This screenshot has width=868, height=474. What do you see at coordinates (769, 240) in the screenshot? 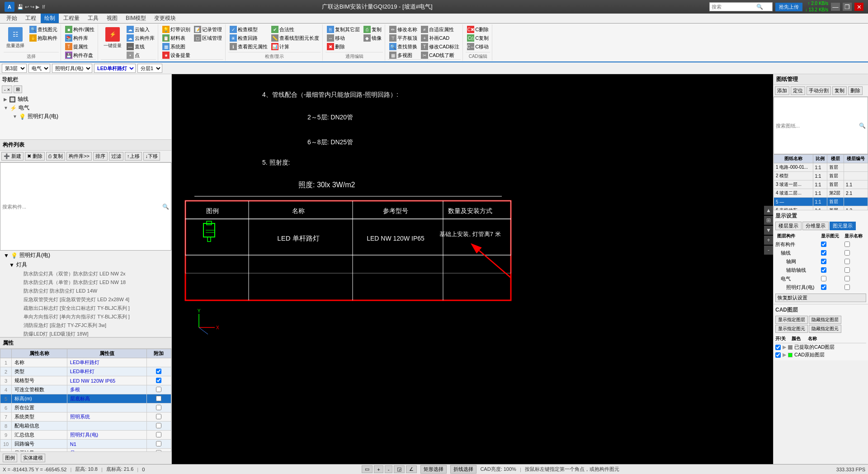
I see `cad-nav-zoom-in: +` at bounding box center [769, 240].